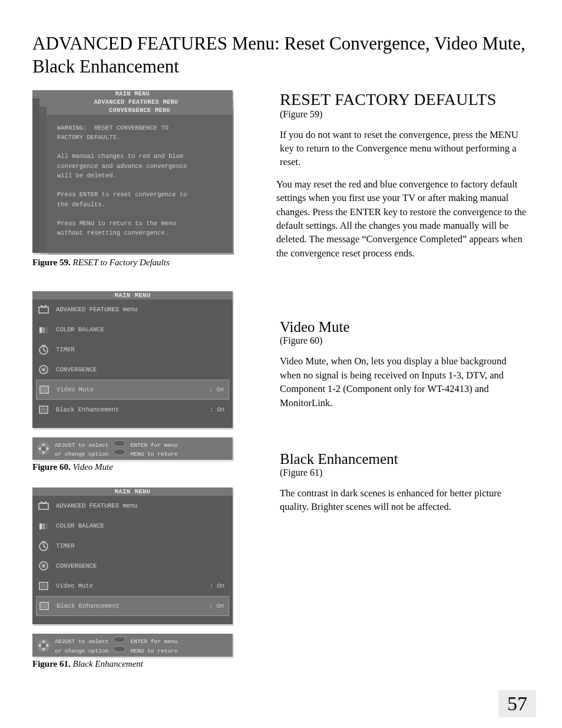  What do you see at coordinates (404, 482) in the screenshot?
I see `section-black-enhancement: Black Enhancement (Figure 61) The contra…` at bounding box center [404, 482].